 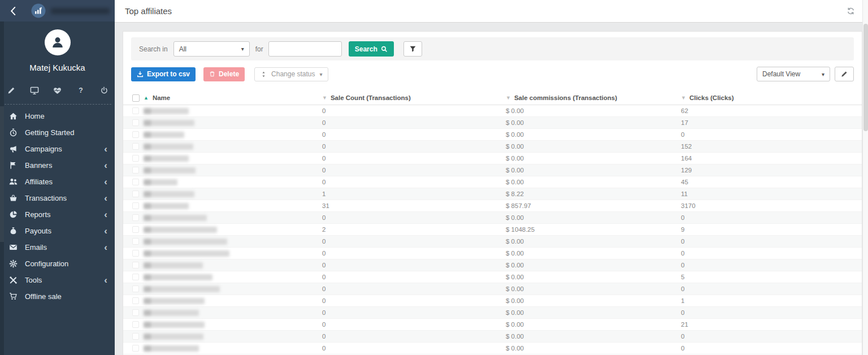 What do you see at coordinates (136, 98) in the screenshot?
I see `select-all-checkbox` at bounding box center [136, 98].